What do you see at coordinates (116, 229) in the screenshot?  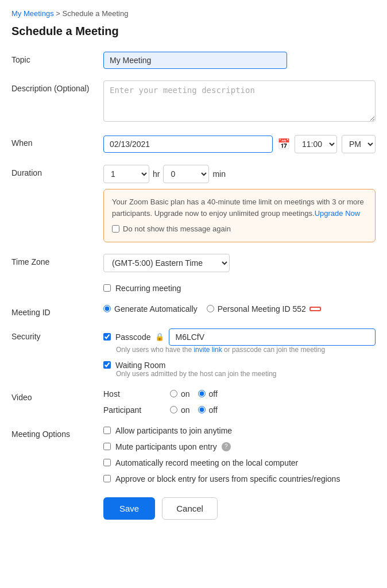 I see `dont-show-checkbox` at bounding box center [116, 229].